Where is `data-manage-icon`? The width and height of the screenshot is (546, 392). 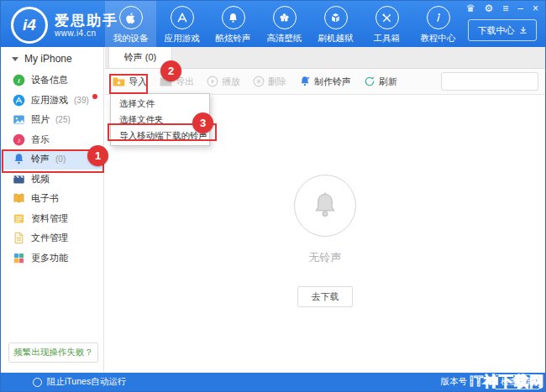
data-manage-icon is located at coordinates (18, 218).